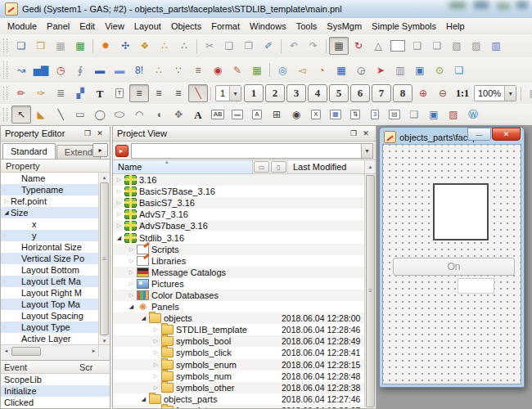 The image size is (532, 409). I want to click on menu-layout: Layout, so click(147, 26).